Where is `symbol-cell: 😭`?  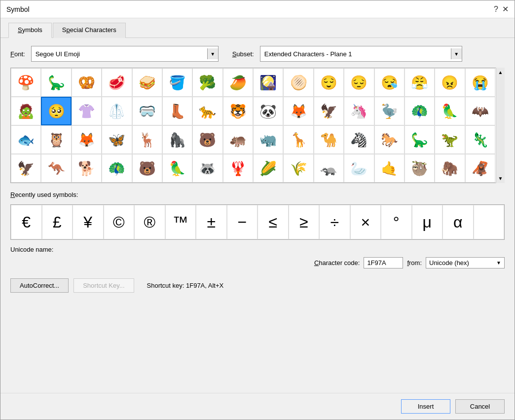 symbol-cell: 😭 is located at coordinates (480, 82).